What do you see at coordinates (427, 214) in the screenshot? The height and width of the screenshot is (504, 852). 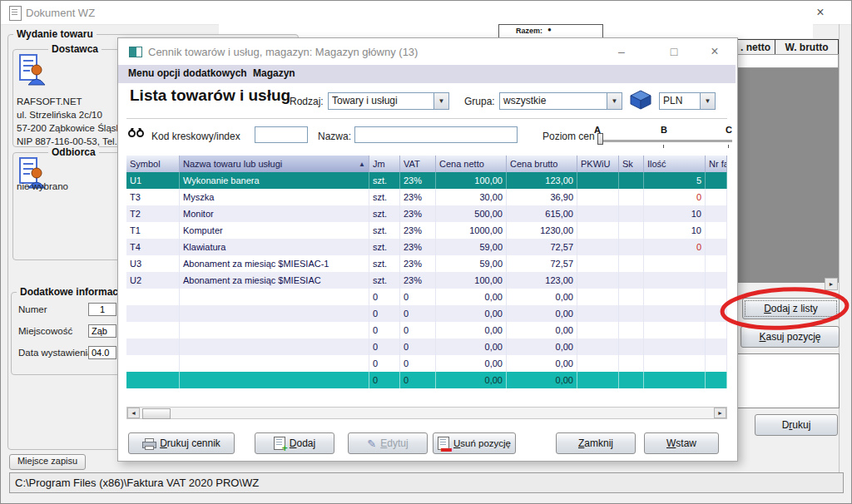 I see `table-row: T2Monitorszt.23%500,00615,0010` at bounding box center [427, 214].